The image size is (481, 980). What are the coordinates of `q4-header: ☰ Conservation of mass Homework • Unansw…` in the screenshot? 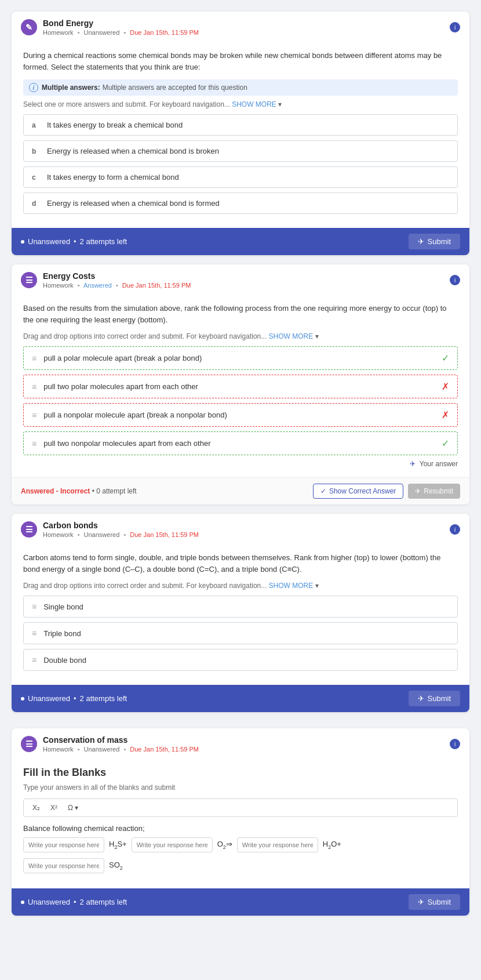 It's located at (240, 743).